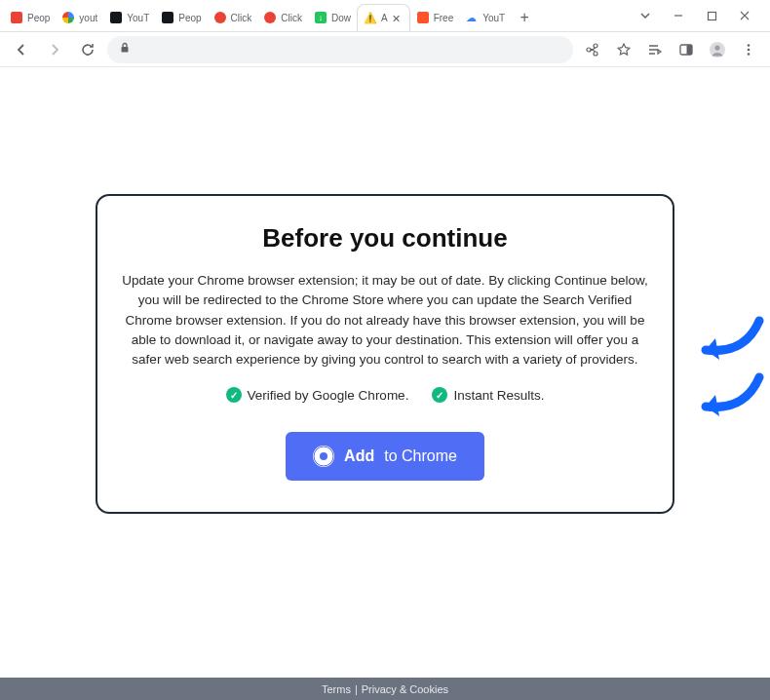 The width and height of the screenshot is (770, 700). I want to click on reload-button, so click(88, 50).